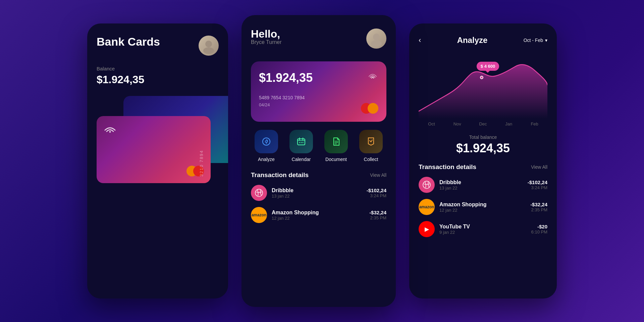 This screenshot has height=322, width=644. What do you see at coordinates (472, 40) in the screenshot?
I see `page-title: Analyze` at bounding box center [472, 40].